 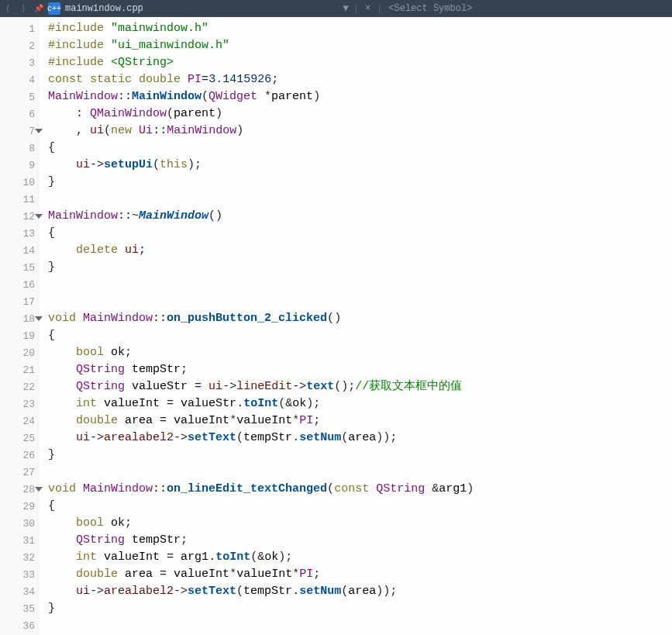 What do you see at coordinates (19, 626) in the screenshot?
I see `line-number: 36` at bounding box center [19, 626].